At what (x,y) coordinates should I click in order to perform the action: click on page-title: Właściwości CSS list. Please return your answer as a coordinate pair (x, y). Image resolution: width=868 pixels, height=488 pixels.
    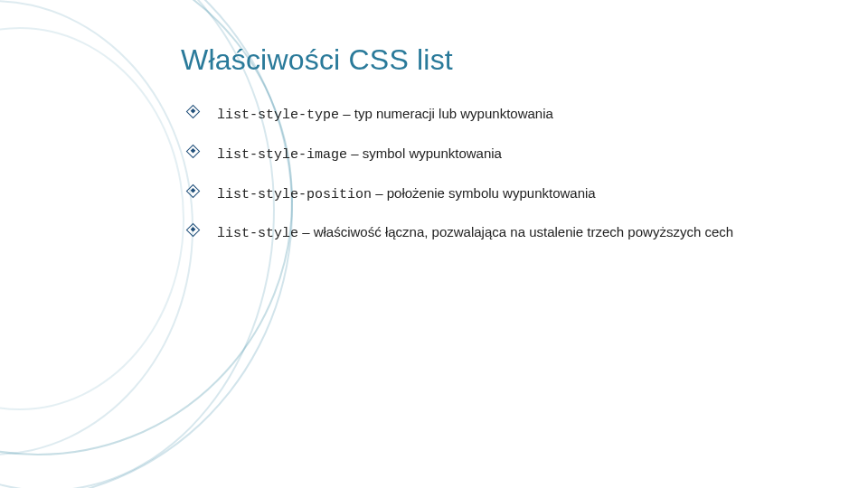
    Looking at the image, I should click on (497, 60).